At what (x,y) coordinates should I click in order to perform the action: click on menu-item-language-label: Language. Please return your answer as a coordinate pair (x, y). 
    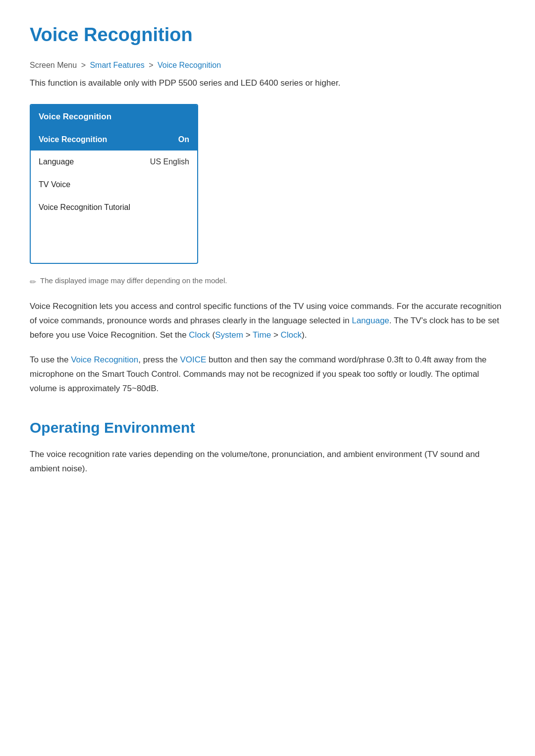
    Looking at the image, I should click on (56, 162).